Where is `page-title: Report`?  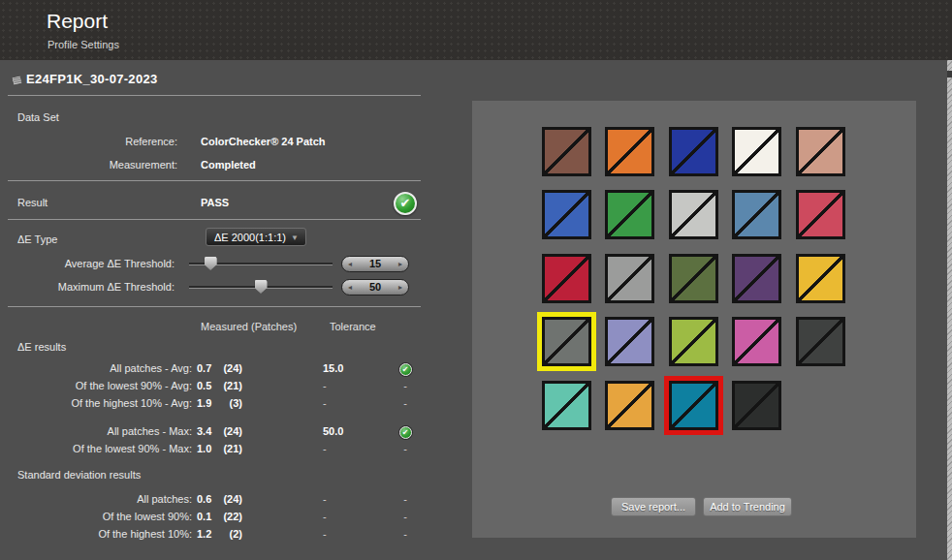 page-title: Report is located at coordinates (78, 21).